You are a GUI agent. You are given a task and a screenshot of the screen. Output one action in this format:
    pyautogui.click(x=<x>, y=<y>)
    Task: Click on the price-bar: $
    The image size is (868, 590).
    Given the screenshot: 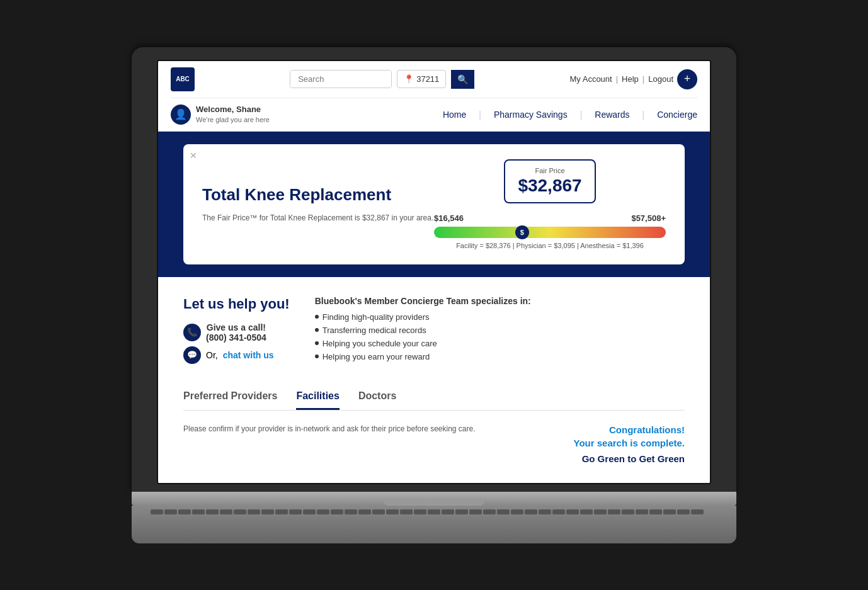 What is the action you would take?
    pyautogui.click(x=550, y=232)
    